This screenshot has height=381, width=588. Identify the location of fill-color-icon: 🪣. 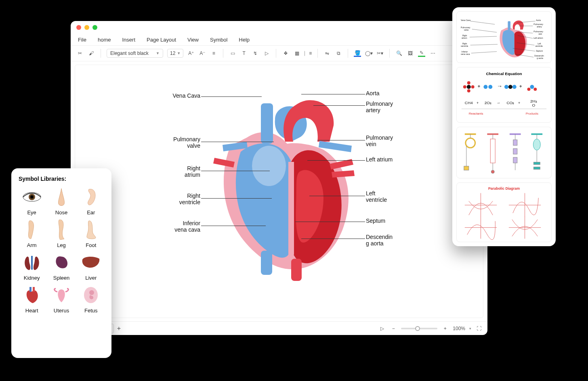
(357, 53).